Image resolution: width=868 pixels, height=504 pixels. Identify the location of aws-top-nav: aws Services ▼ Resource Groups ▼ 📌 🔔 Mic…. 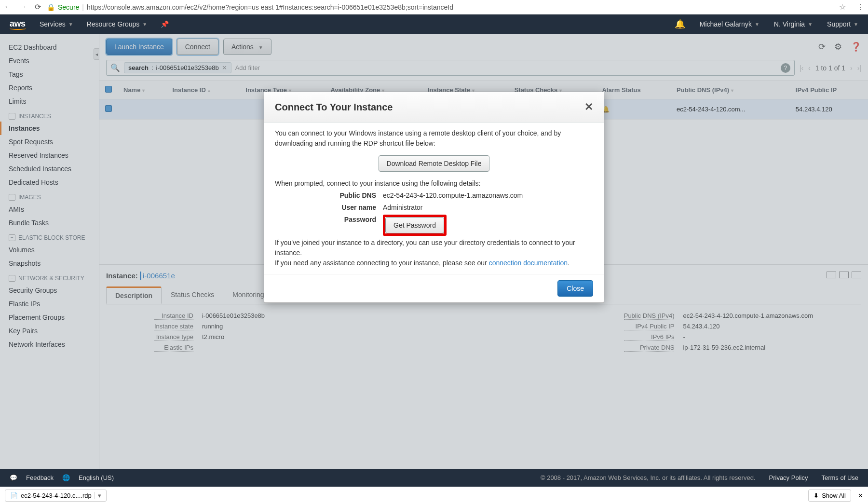
(434, 24).